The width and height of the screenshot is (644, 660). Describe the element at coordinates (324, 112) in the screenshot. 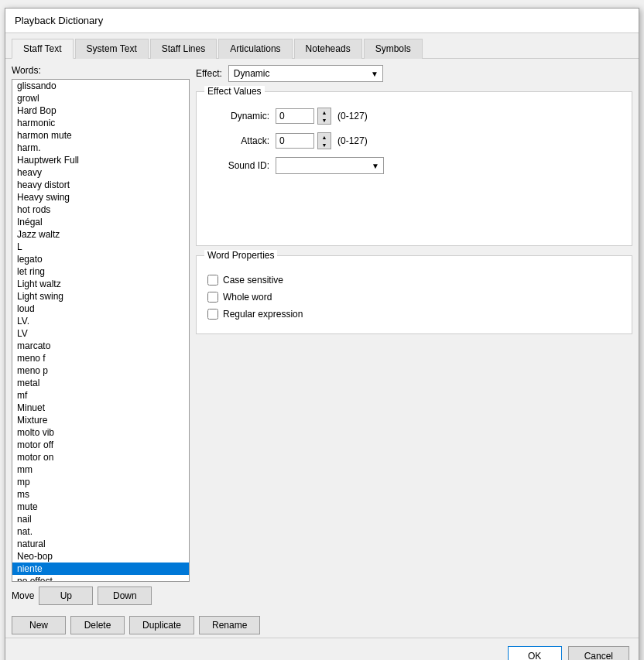

I see `dynamic-up-btn: ▲` at that location.